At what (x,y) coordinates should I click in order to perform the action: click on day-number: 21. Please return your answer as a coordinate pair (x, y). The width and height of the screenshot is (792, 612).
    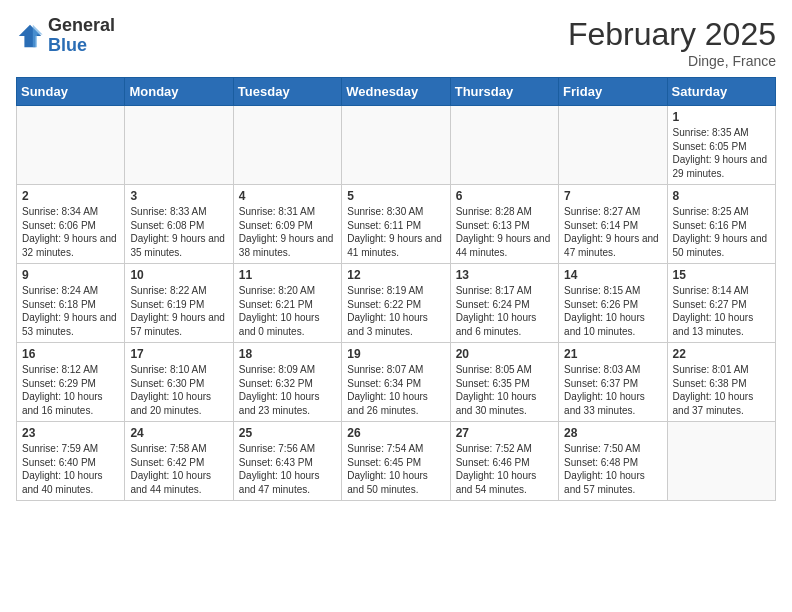
    Looking at the image, I should click on (612, 354).